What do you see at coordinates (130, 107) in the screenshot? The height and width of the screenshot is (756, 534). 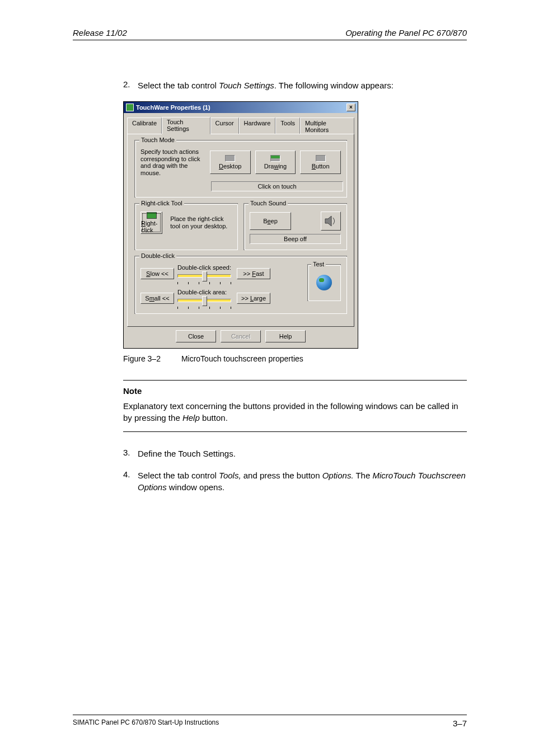 I see `app-icon` at bounding box center [130, 107].